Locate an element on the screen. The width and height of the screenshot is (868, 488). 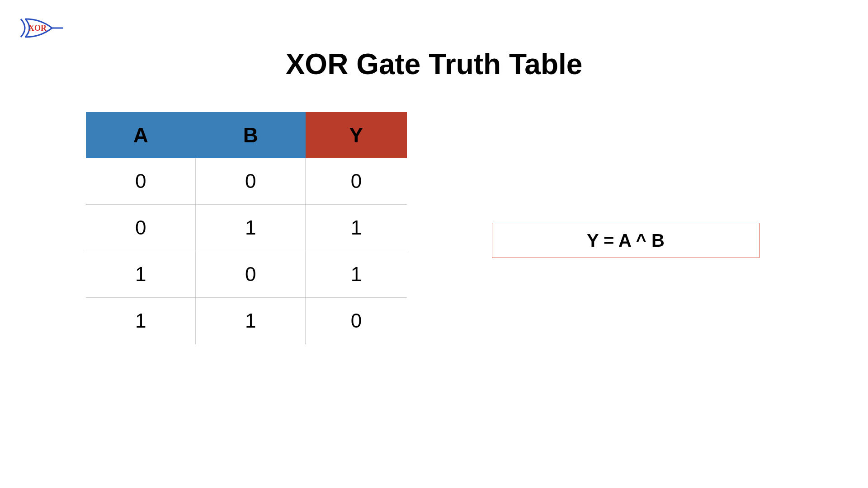
table-row: 0 0 0 is located at coordinates (246, 182).